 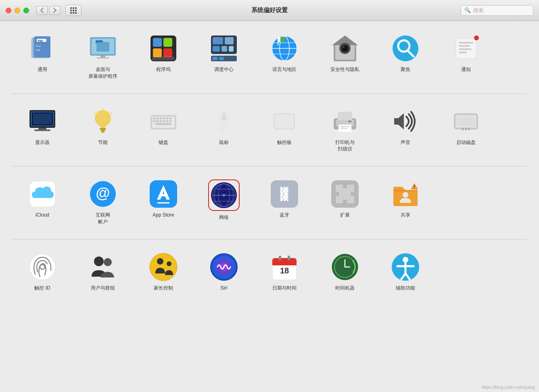 I want to click on pref-bluetooth: 蓝牙, so click(x=284, y=200).